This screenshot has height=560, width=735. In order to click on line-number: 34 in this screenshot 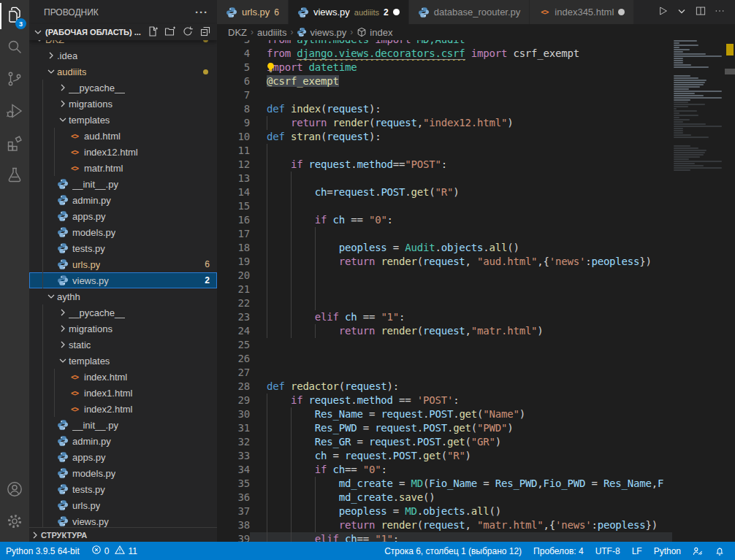, I will do `click(234, 470)`.